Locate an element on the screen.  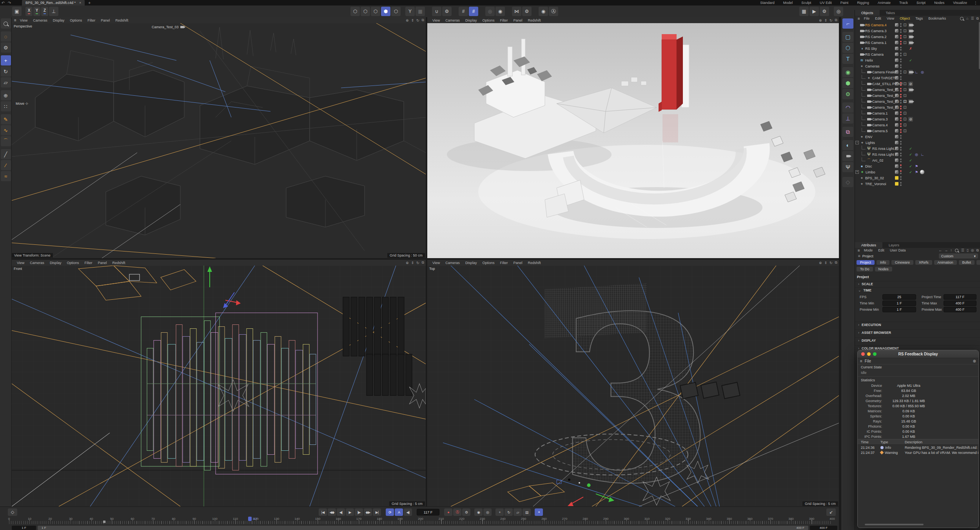
target-tag: ◎ is located at coordinates (922, 72).